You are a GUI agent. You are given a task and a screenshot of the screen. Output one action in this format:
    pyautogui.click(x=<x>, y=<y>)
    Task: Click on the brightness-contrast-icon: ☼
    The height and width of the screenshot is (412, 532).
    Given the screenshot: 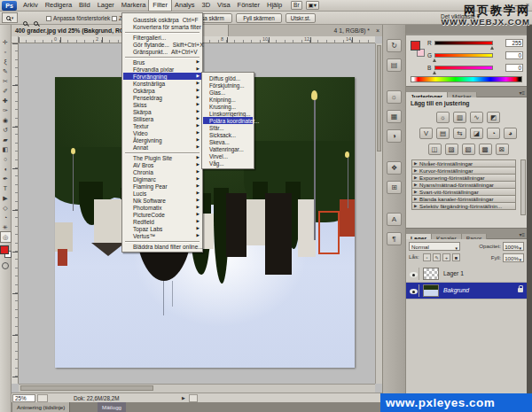 What is the action you would take?
    pyautogui.click(x=443, y=117)
    